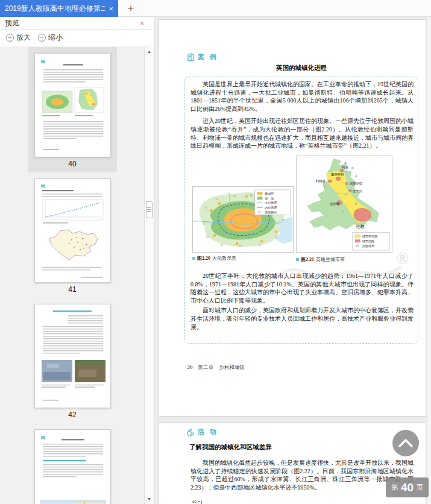 Image resolution: width=431 pixels, height=504 pixels. What do you see at coordinates (194, 258) in the screenshot?
I see `caption-square-icon` at bounding box center [194, 258].